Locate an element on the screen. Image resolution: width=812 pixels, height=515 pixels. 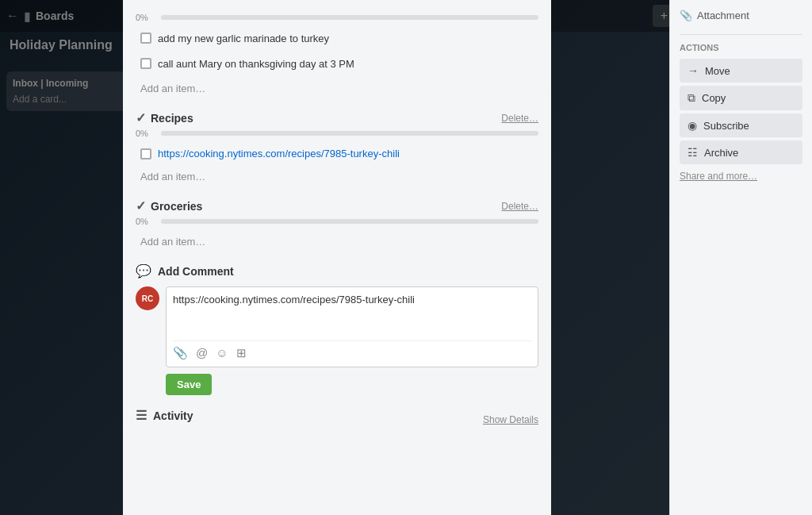
comment-box: https://cooking.nytimes.com/recipes/7985… is located at coordinates (352, 327).